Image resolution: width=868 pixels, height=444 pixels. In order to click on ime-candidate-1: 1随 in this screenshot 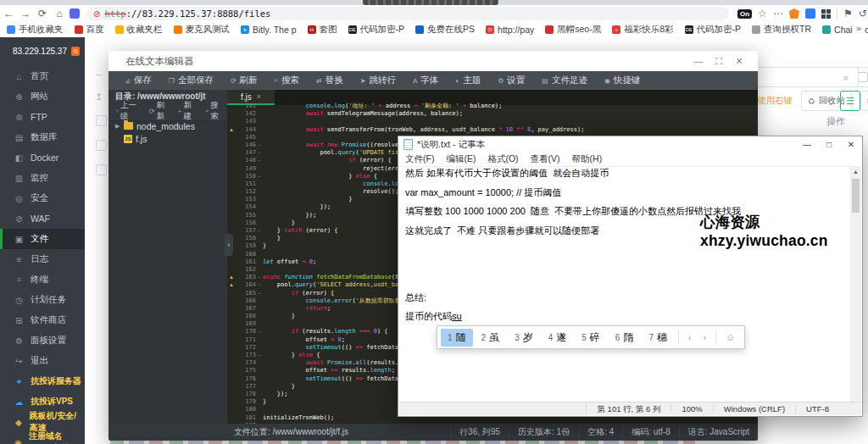, I will do `click(457, 337)`.